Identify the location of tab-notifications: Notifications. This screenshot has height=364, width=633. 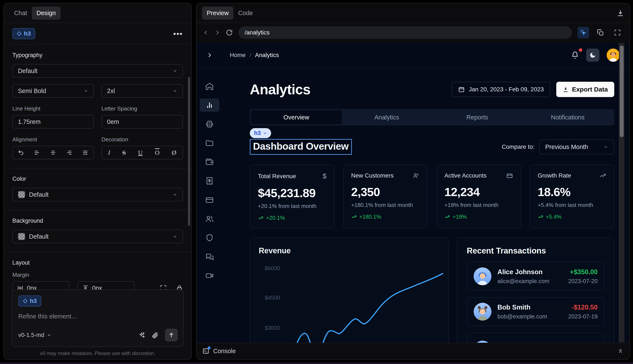
(568, 117).